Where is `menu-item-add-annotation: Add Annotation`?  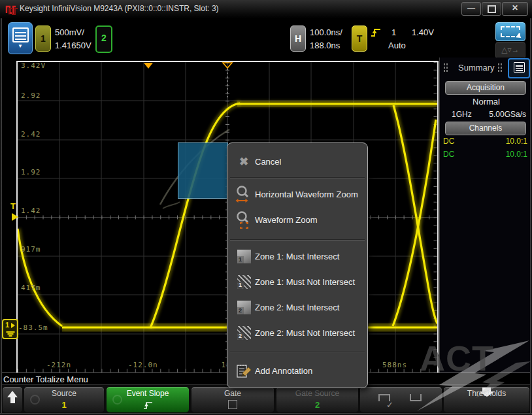 menu-item-add-annotation: Add Annotation is located at coordinates (297, 371).